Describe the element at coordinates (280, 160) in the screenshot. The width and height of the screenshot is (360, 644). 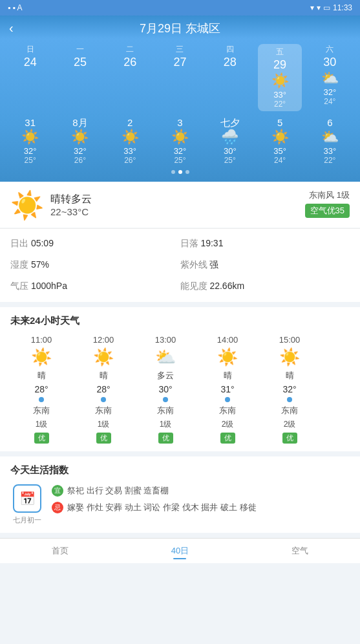
I see `temp-low: 24°` at that location.